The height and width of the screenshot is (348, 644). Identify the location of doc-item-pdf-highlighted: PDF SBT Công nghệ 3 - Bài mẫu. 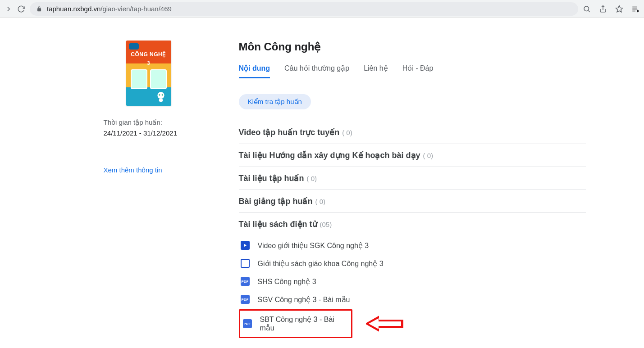
(296, 324).